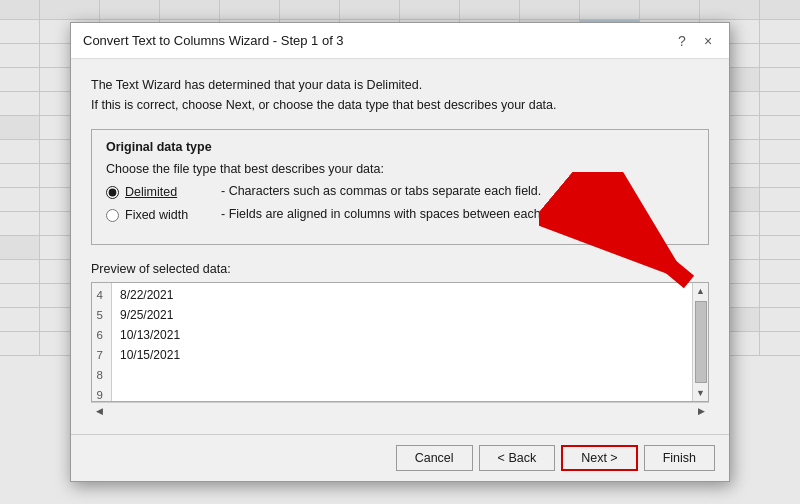 This screenshot has width=800, height=504. What do you see at coordinates (400, 411) in the screenshot?
I see `scrollbar-track-h` at bounding box center [400, 411].